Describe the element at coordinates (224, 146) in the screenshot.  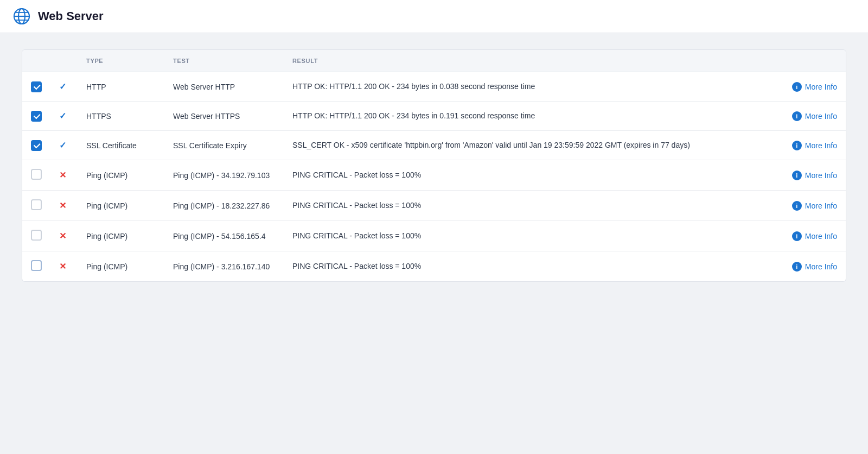
I see `test-cell: SSL Certificate Expiry` at that location.